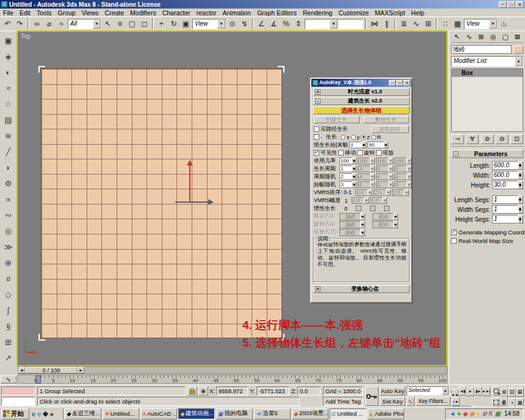 The width and height of the screenshot is (525, 420). I want to click on menu-item: Edit, so click(25, 13).